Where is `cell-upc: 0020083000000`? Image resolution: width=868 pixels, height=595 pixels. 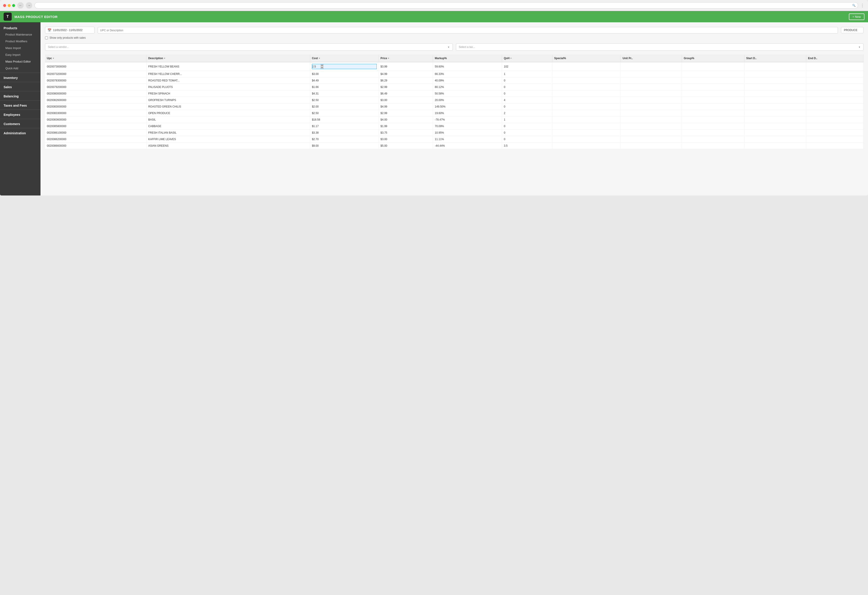 cell-upc: 0020083000000 is located at coordinates (96, 107).